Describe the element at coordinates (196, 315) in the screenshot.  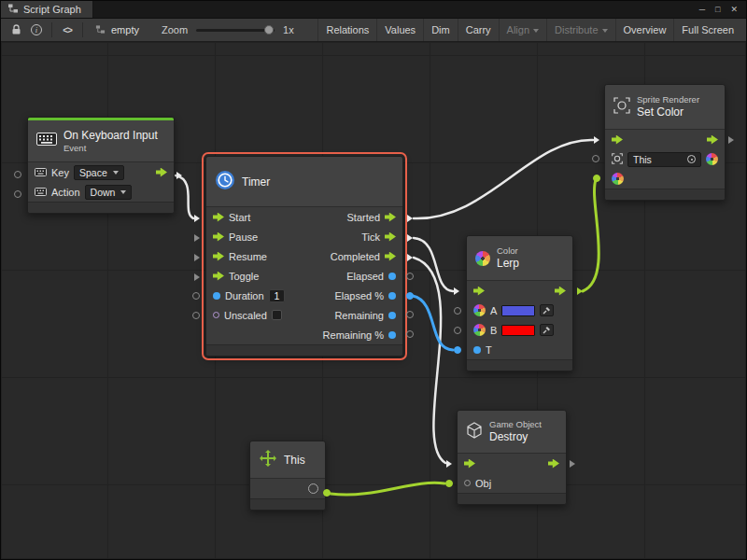
I see `port-timer-unscaled-in` at that location.